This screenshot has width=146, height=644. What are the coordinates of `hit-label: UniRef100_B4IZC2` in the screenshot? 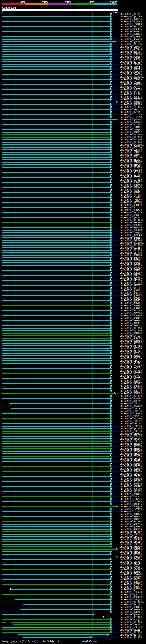 It's located at (131, 208).